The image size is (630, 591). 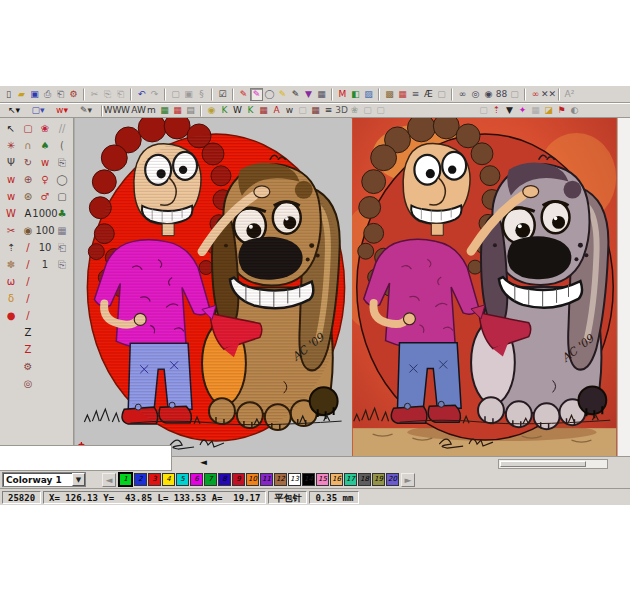 I want to click on redo-button: ↷, so click(x=154, y=94).